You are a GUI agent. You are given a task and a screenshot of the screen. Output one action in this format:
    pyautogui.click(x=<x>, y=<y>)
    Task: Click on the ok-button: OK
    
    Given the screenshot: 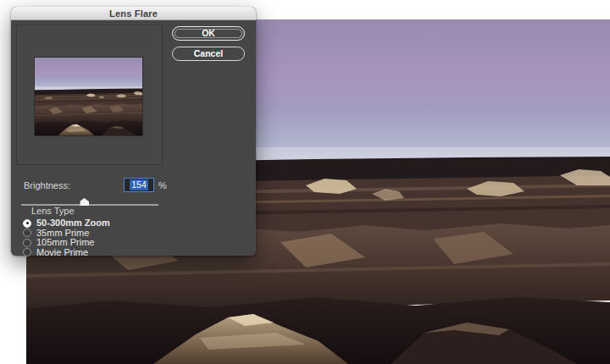 What is the action you would take?
    pyautogui.click(x=208, y=34)
    